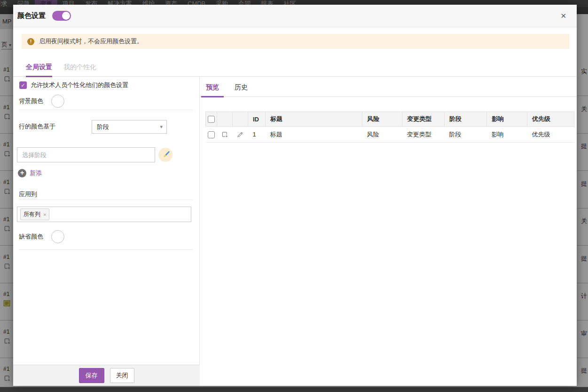 This screenshot has width=588, height=392. I want to click on tab-preview: 预览, so click(212, 90).